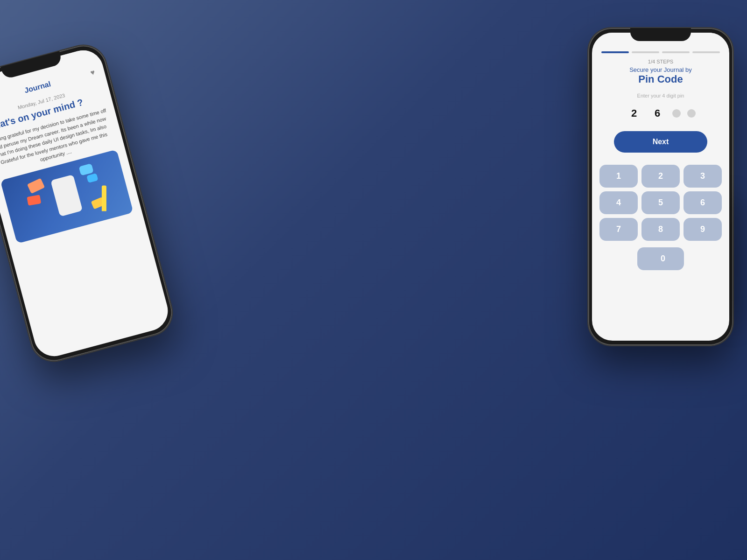  What do you see at coordinates (661, 262) in the screenshot?
I see `keypad-zero-row: 0` at bounding box center [661, 262].